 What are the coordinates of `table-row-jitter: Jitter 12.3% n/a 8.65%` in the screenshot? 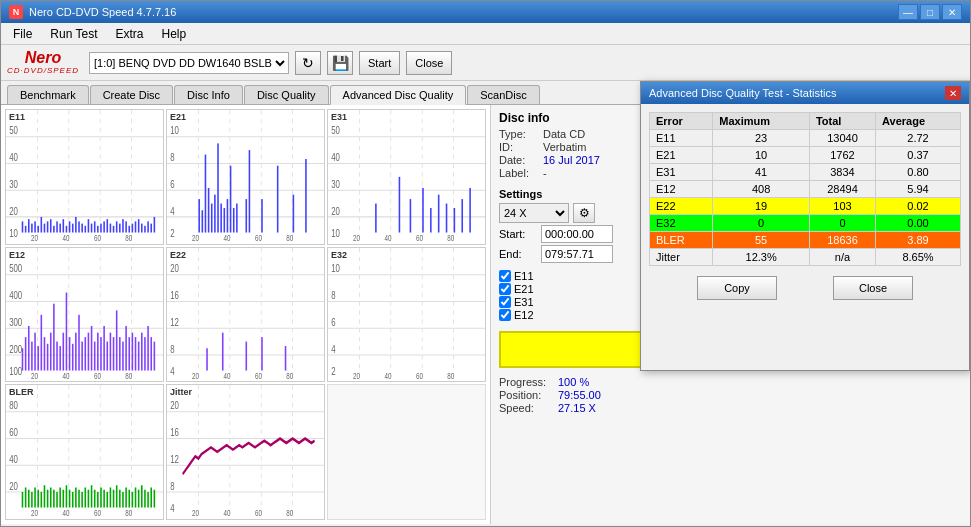 It's located at (806, 258).